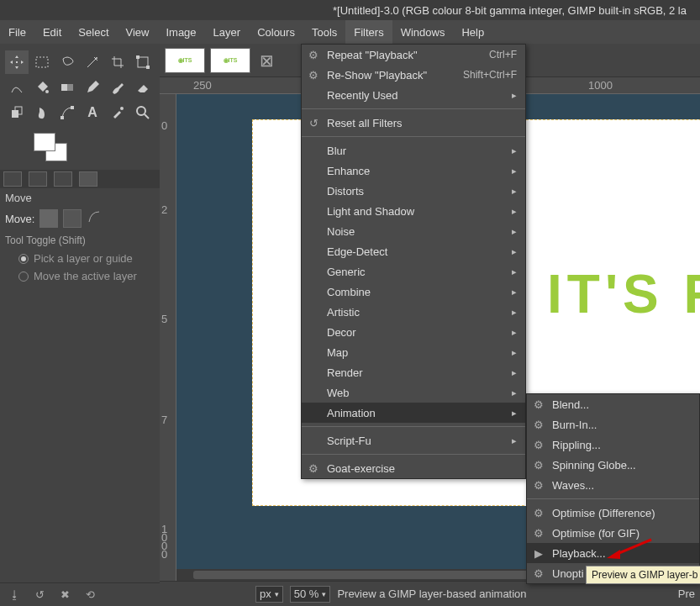 Image resolution: width=700 pixels, height=606 pixels. Describe the element at coordinates (413, 312) in the screenshot. I see `menu-artistic: Artistic▸` at that location.